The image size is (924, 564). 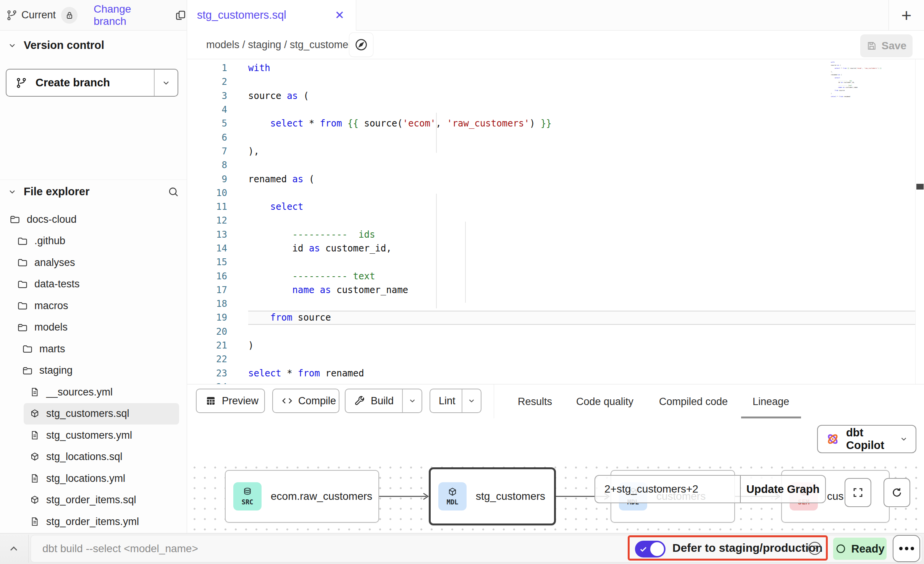 What do you see at coordinates (815, 548) in the screenshot?
I see `help-icon: ?` at bounding box center [815, 548].